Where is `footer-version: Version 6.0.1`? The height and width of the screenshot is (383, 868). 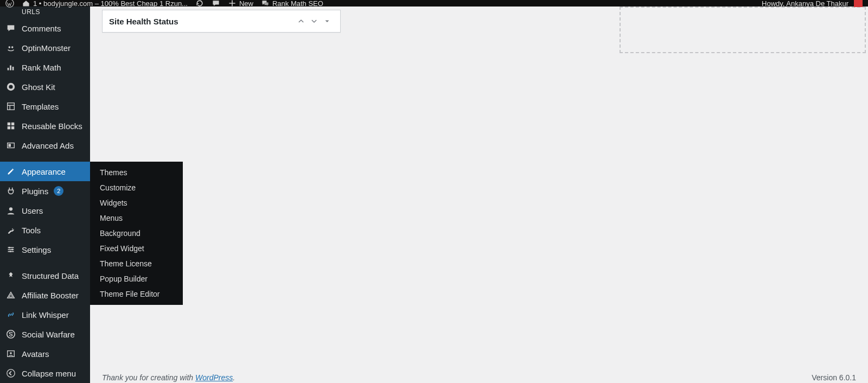 footer-version: Version 6.0.1 is located at coordinates (834, 378).